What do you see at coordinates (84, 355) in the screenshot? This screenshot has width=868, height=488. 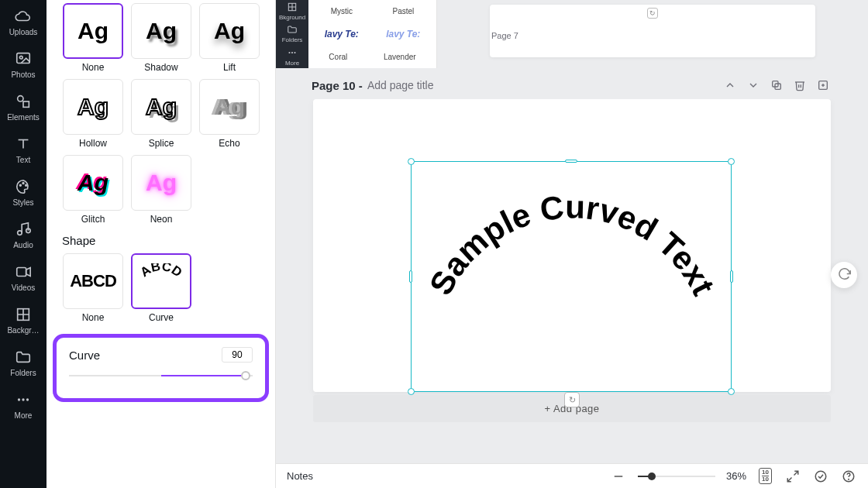 I see `curve-label: Curve` at bounding box center [84, 355].